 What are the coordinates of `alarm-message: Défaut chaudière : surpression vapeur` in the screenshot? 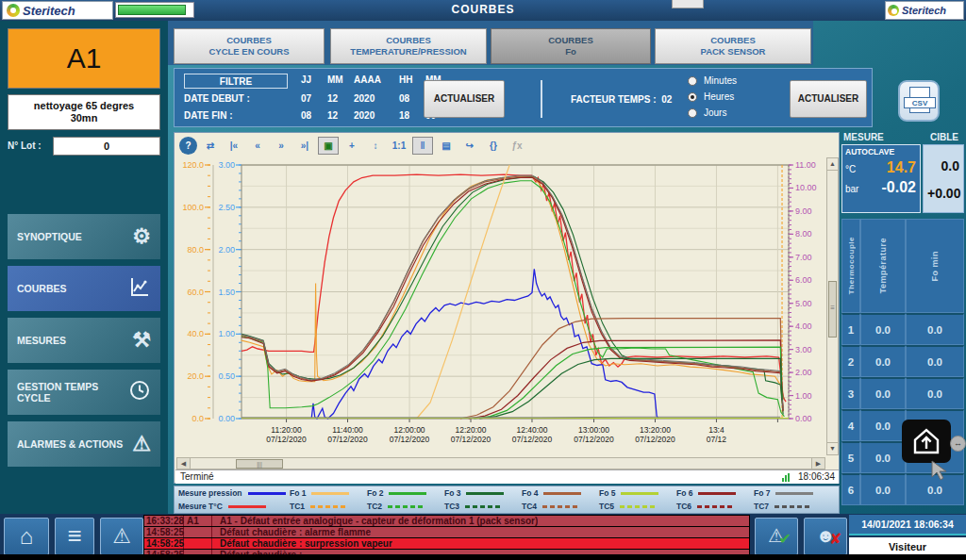 It's located at (302, 543).